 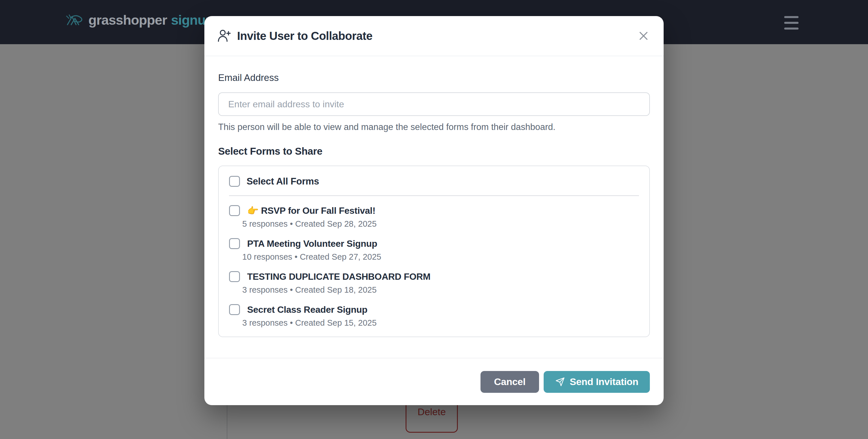 What do you see at coordinates (434, 181) in the screenshot?
I see `select-all-row: Select All Forms` at bounding box center [434, 181].